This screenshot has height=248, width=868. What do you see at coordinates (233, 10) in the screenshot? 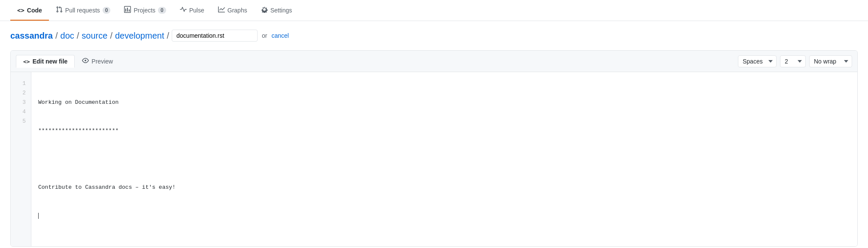
I see `nav-tab-graphs: Graphs` at bounding box center [233, 10].